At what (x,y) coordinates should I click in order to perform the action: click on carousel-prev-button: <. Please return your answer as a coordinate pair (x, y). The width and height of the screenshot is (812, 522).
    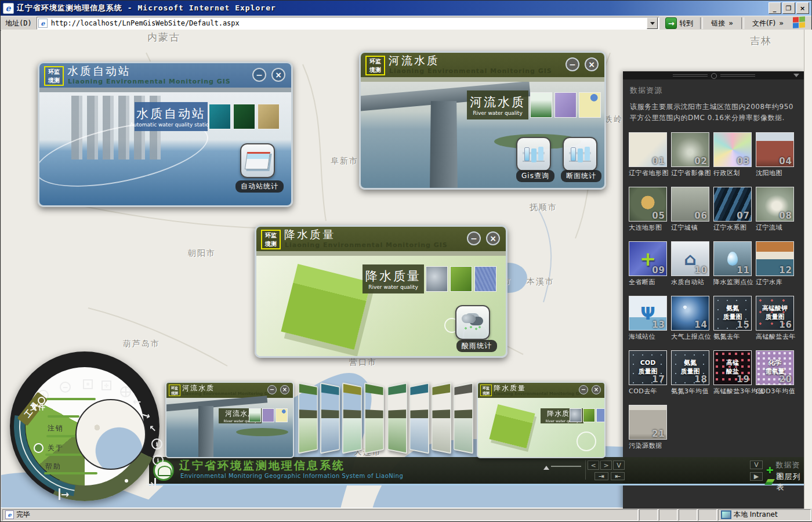
    Looking at the image, I should click on (593, 465).